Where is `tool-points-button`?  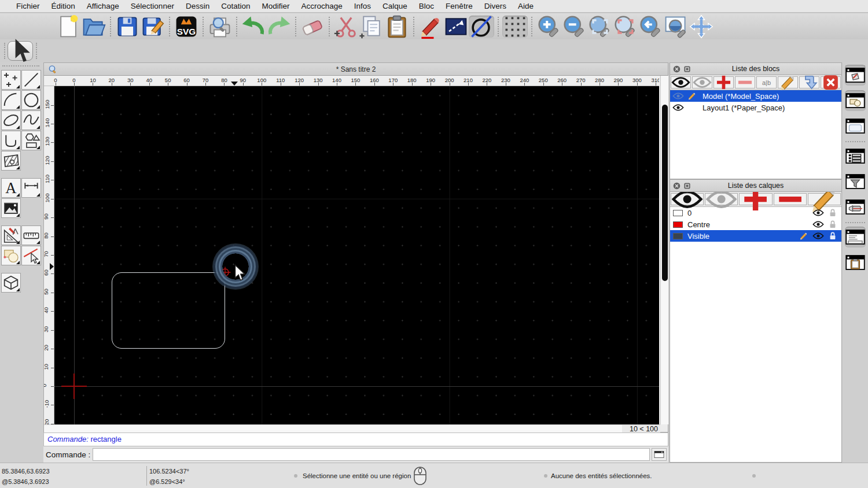 tool-points-button is located at coordinates (11, 80).